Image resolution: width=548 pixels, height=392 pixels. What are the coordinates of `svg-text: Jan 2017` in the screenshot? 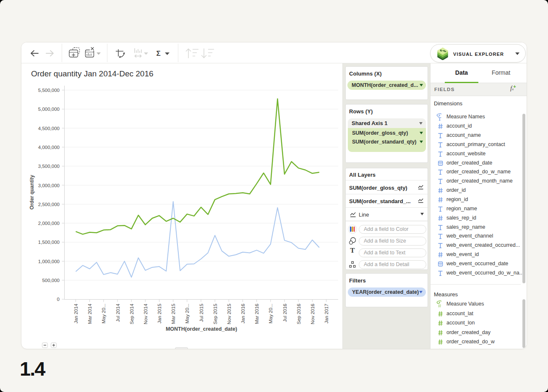 It's located at (326, 314).